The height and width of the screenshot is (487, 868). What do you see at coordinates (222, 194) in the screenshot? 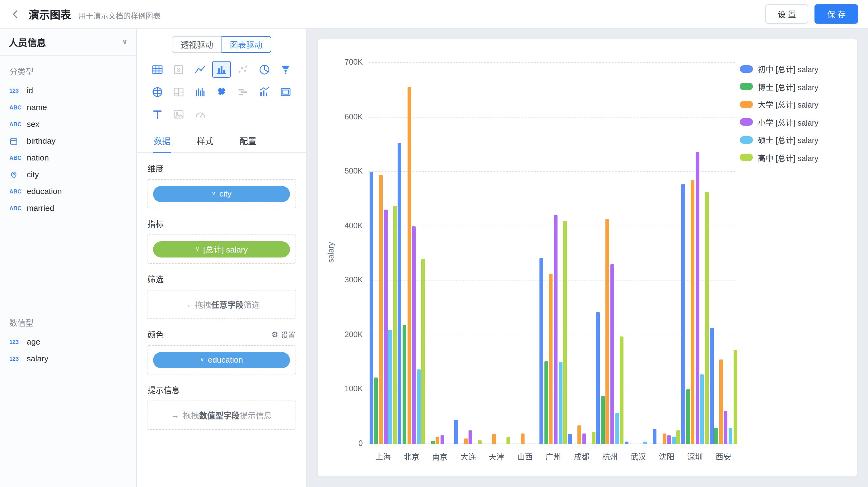
I see `dimension-dropzone: ∨ city` at bounding box center [222, 194].